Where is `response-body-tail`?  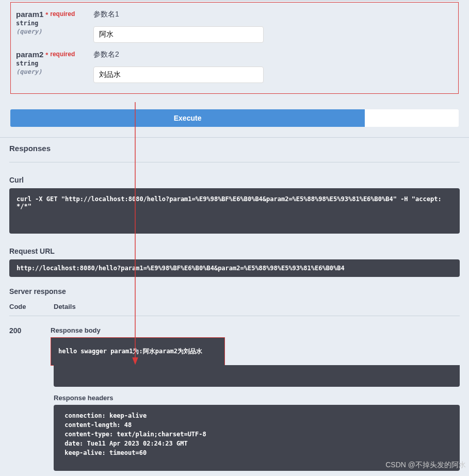
response-body-tail is located at coordinates (257, 376).